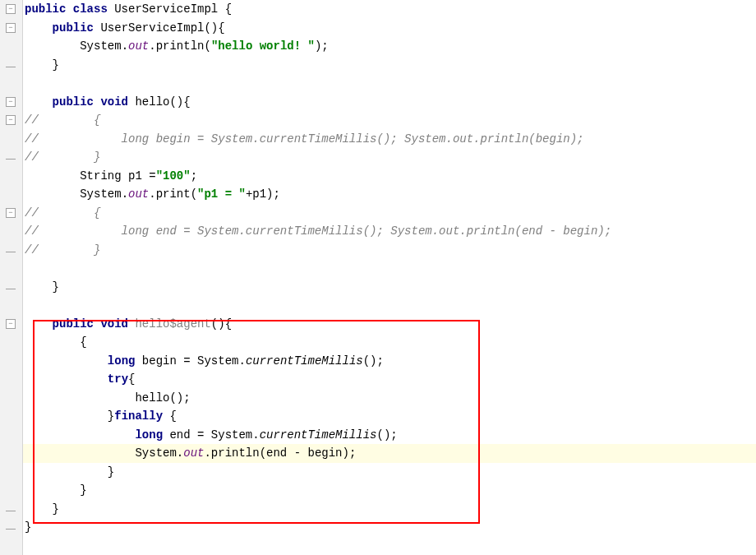 The width and height of the screenshot is (756, 555). I want to click on code-token: public class, so click(69, 9).